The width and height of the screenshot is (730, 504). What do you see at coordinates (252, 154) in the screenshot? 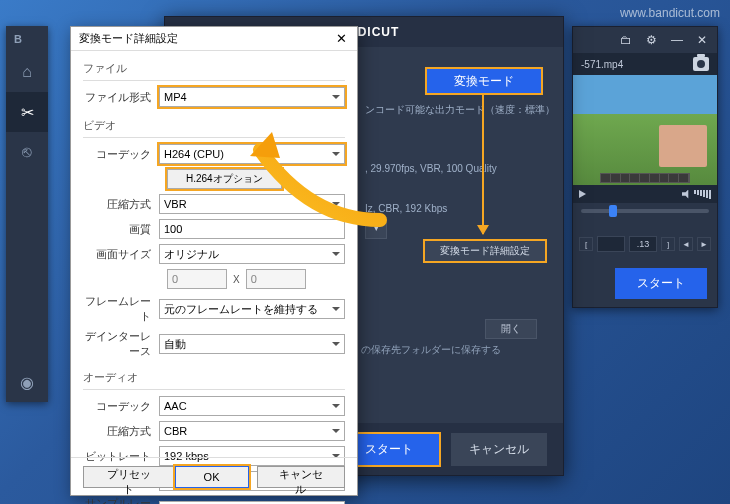
I see `select-codec: H264 (CPU)` at bounding box center [252, 154].